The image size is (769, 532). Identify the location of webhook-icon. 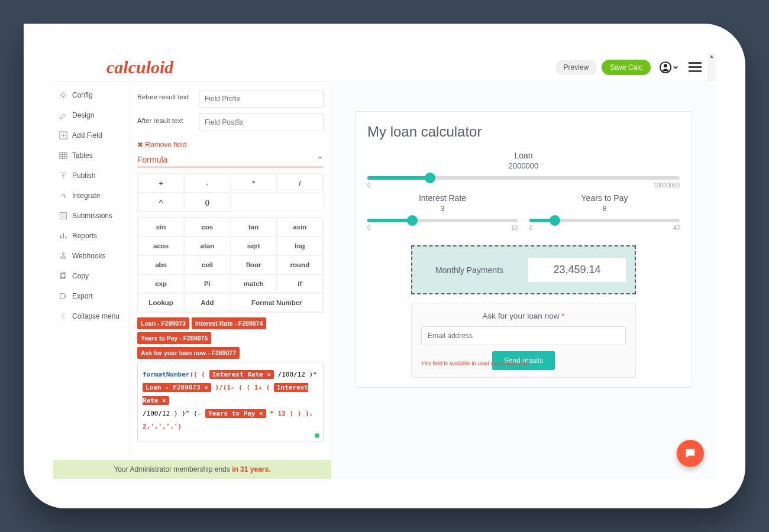
(63, 256).